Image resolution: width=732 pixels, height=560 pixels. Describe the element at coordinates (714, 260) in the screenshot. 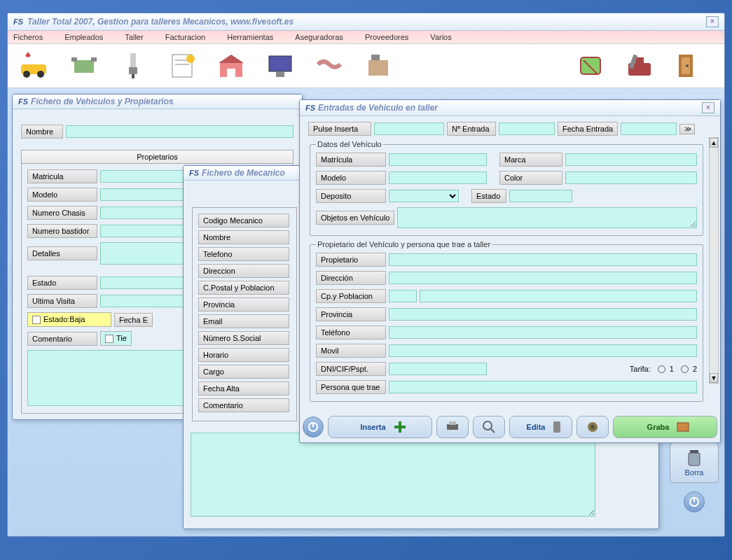

I see `entradas-scrollbar: ▲ ▼` at that location.